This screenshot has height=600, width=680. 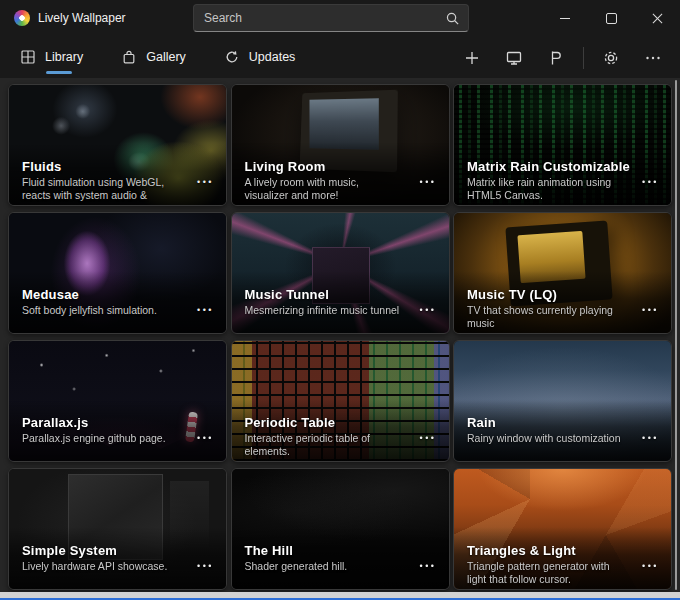 I want to click on tab-gallery-label: Gallery, so click(x=166, y=57).